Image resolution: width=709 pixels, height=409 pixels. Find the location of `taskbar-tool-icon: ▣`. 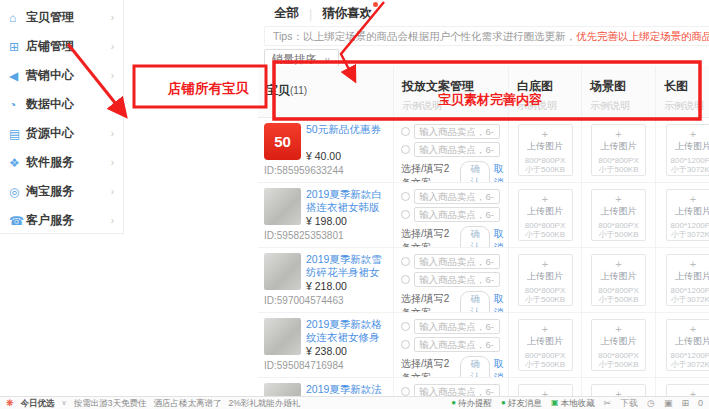

taskbar-tool-icon: ▣ is located at coordinates (668, 403).